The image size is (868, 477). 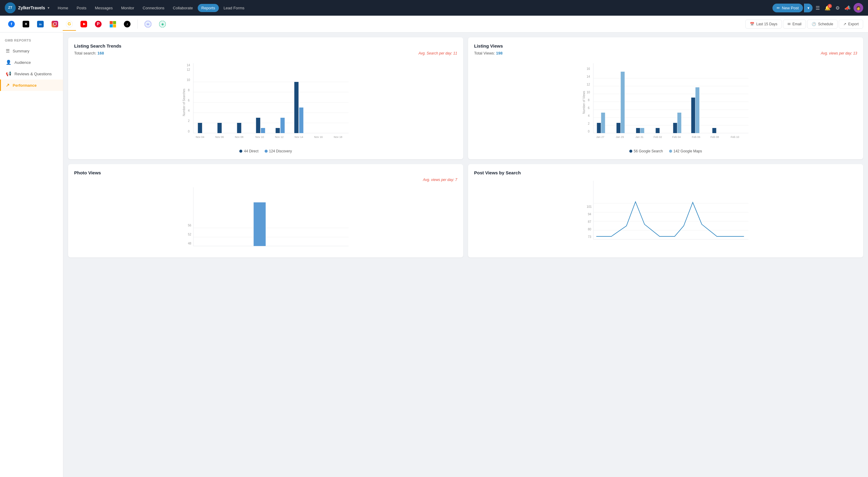 What do you see at coordinates (32, 85) in the screenshot?
I see `sidebar-item-performance: ↗ Performance` at bounding box center [32, 85].